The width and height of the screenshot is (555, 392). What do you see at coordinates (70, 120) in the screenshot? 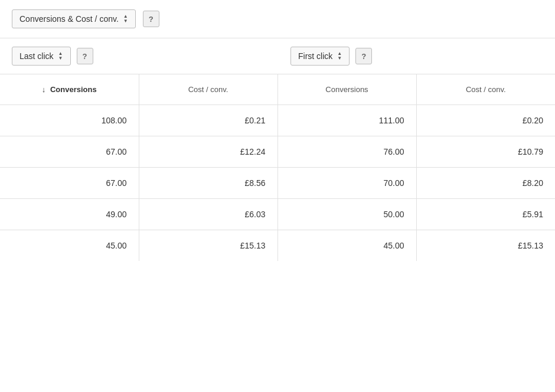
I see `cell-last-conversions: 108.00` at bounding box center [70, 120].